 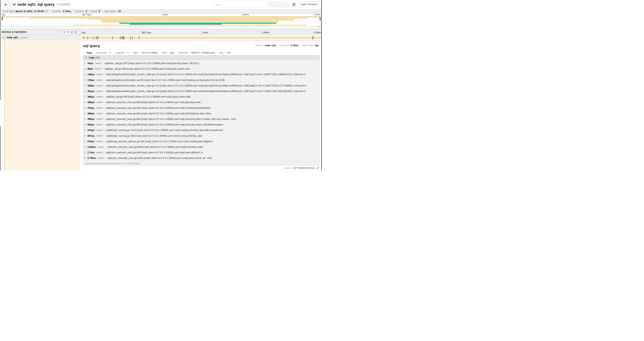 I want to click on log-row: 486μs:event=‹sql/conn_executor_exec.go:6…, so click(x=201, y=114).